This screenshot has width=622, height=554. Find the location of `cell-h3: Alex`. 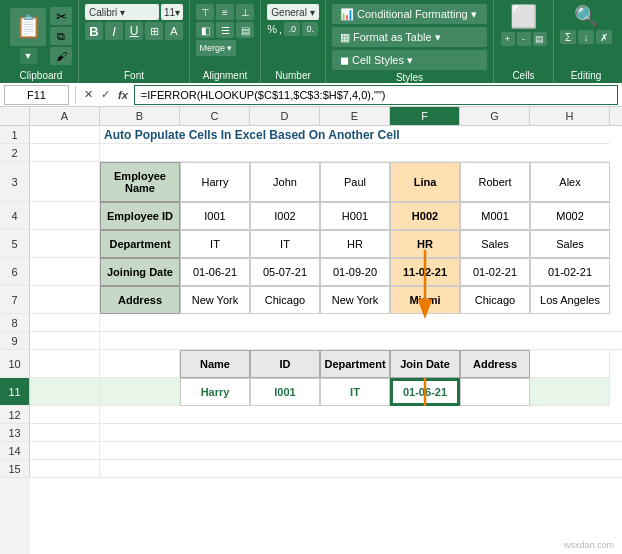

cell-h3: Alex is located at coordinates (570, 182).